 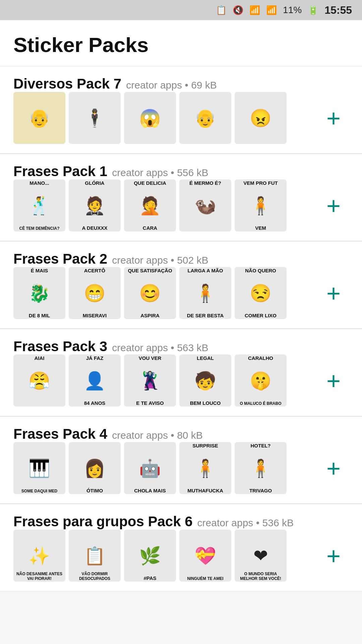 I want to click on sticker-top-label: AIAI, so click(x=40, y=358).